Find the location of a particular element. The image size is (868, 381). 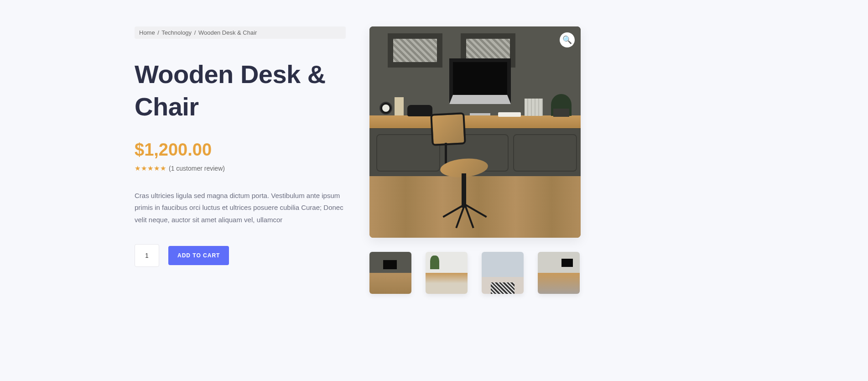

zoom-icon: 🔍 is located at coordinates (567, 40).